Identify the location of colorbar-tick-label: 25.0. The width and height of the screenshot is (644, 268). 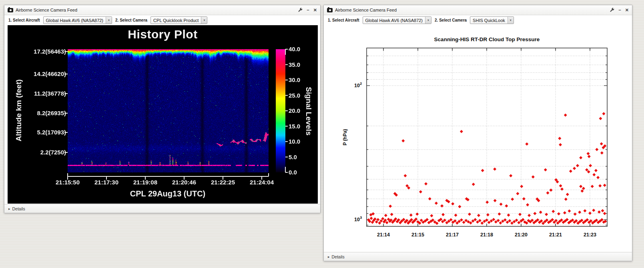
(300, 95).